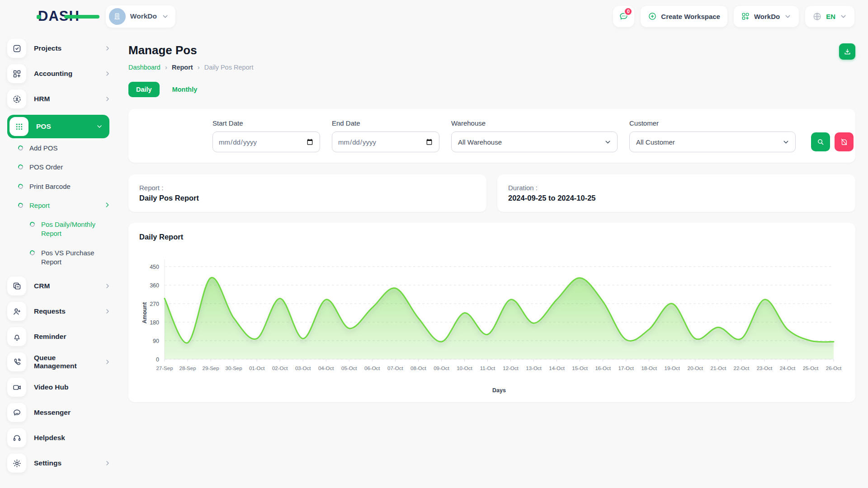 Image resolution: width=868 pixels, height=488 pixels. I want to click on messages-button: 0, so click(624, 16).